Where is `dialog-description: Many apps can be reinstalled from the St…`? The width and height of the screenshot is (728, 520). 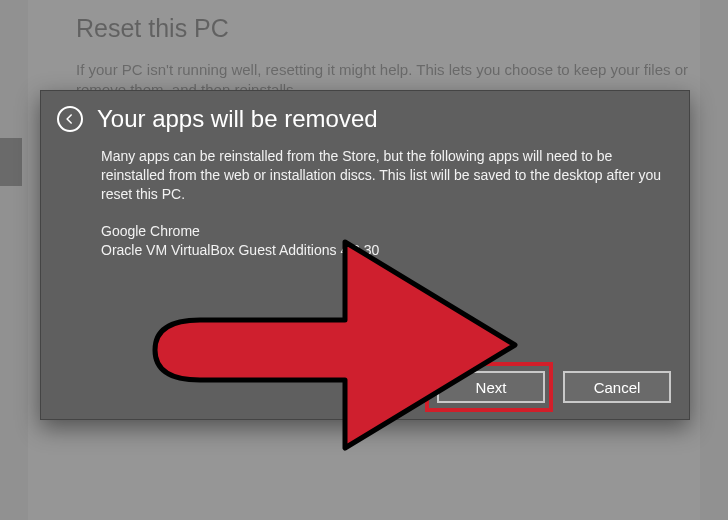
dialog-description: Many apps can be reinstalled from the St… is located at coordinates (381, 176).